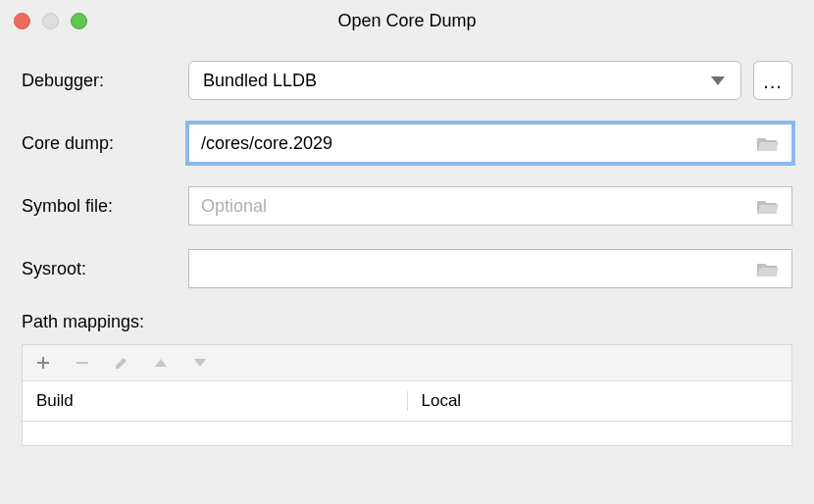 The height and width of the screenshot is (504, 814). What do you see at coordinates (407, 363) in the screenshot?
I see `path-mappings-toolbar` at bounding box center [407, 363].